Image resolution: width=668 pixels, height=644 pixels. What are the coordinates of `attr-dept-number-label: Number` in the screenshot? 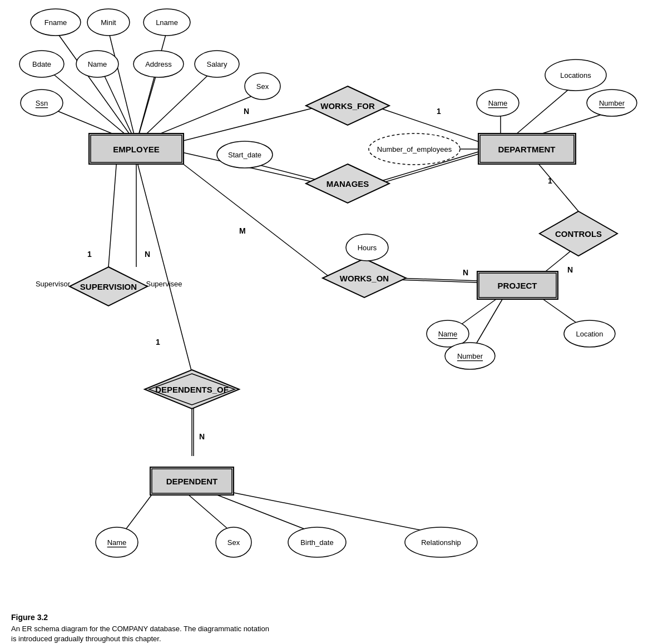 It's located at (612, 103).